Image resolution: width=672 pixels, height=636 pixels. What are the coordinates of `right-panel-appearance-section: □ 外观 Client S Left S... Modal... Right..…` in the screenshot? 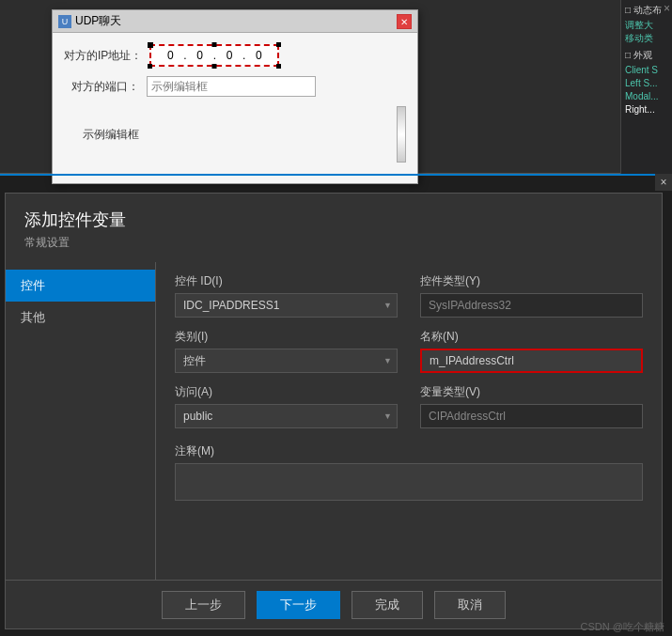 It's located at (647, 83).